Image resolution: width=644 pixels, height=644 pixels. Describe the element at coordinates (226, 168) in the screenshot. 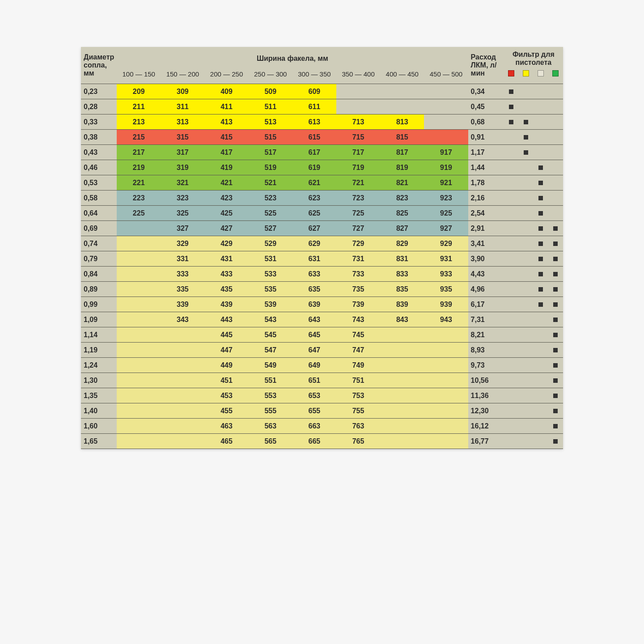

I see `cell-nozzle-code: 419` at that location.